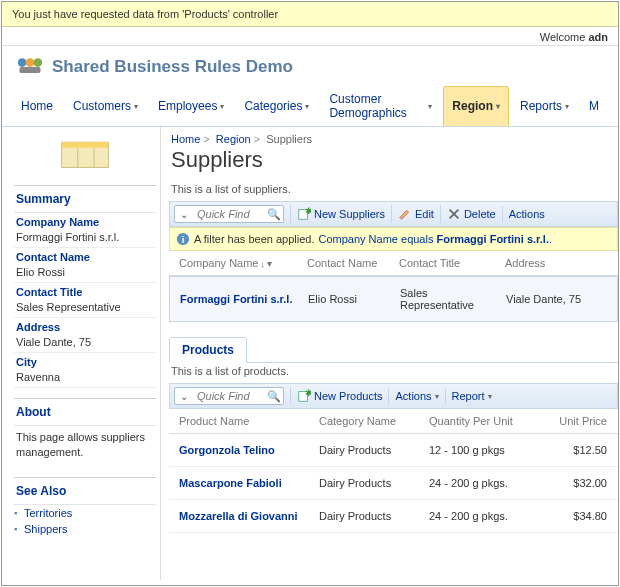  Describe the element at coordinates (394, 422) in the screenshot. I see `products-header: Product Name Category Name Quantity Per …` at that location.